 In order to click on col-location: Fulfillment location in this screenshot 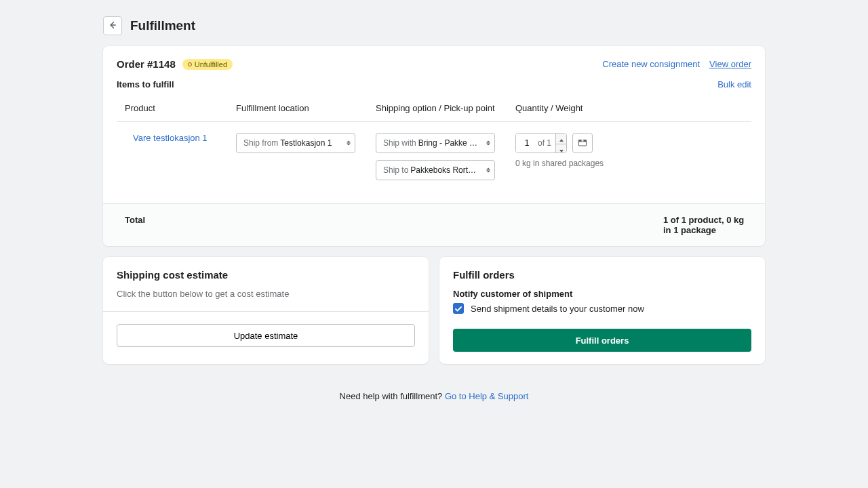, I will do `click(306, 108)`.